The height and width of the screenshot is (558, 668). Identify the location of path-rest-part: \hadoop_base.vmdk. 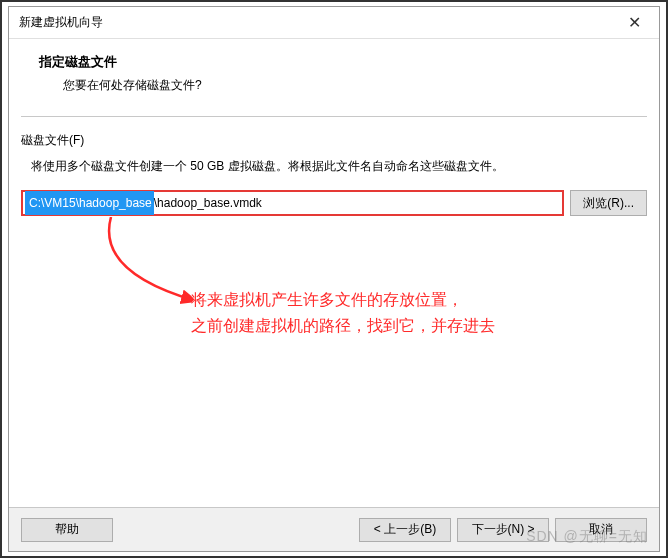
(208, 203).